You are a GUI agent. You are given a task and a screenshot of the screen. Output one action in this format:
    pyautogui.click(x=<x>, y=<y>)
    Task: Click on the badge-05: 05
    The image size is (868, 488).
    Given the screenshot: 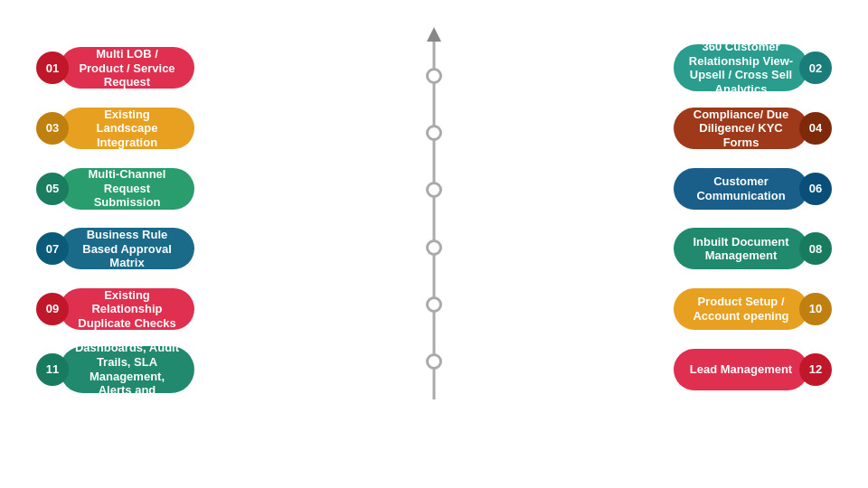 What is the action you would take?
    pyautogui.click(x=52, y=189)
    